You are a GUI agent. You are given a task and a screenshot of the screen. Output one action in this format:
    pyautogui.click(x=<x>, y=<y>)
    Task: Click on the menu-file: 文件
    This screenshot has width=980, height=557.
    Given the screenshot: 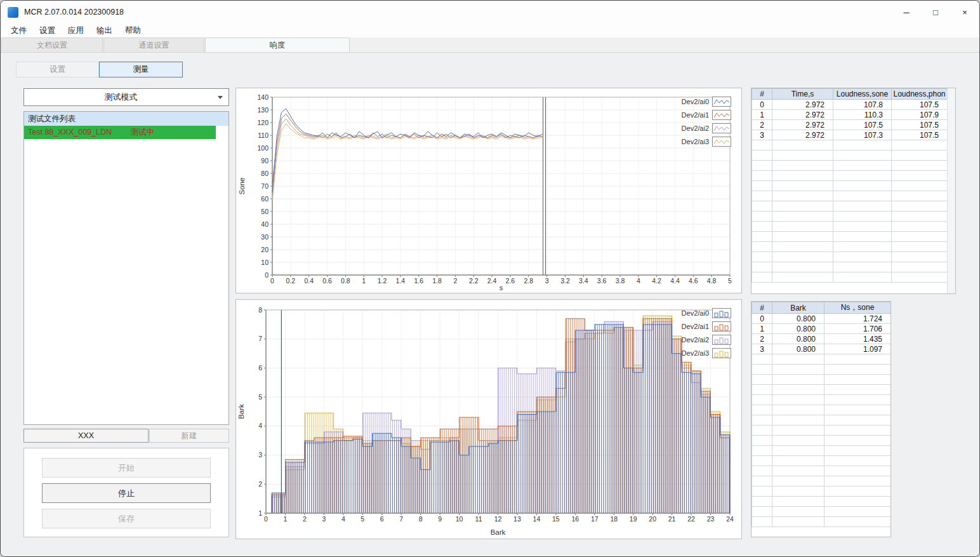 What is the action you would take?
    pyautogui.click(x=19, y=30)
    